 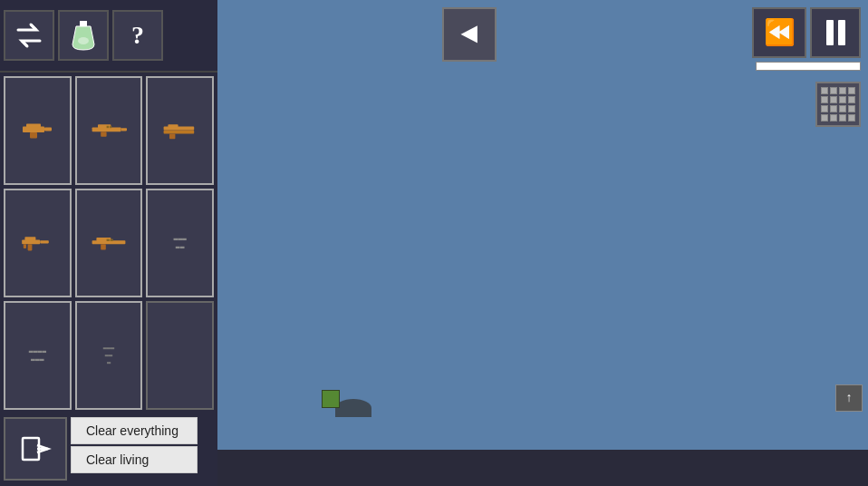 I want to click on progress-bar-container, so click(x=808, y=66).